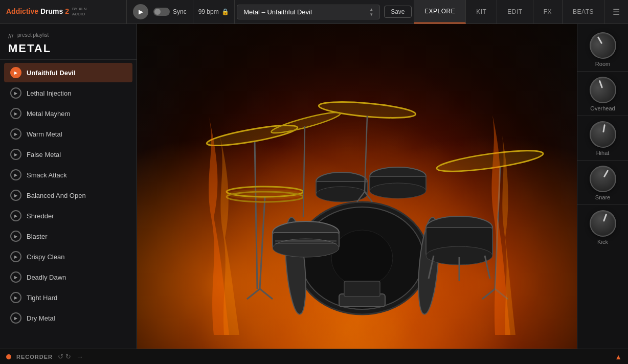  What do you see at coordinates (69, 216) in the screenshot?
I see `track-item: ▶ Shredder` at bounding box center [69, 216].